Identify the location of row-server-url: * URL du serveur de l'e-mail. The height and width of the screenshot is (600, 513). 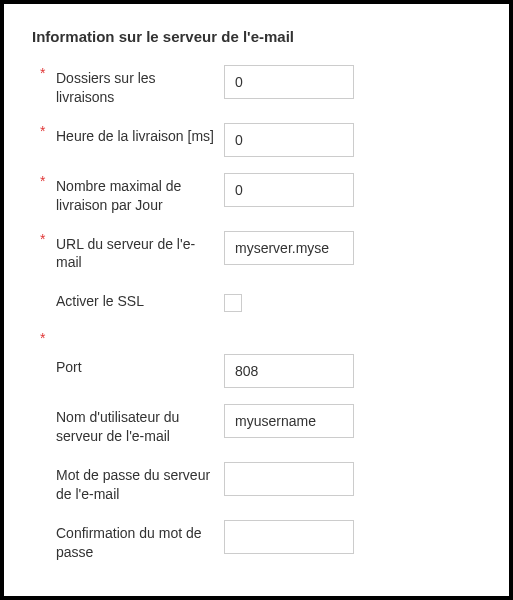
(256, 251).